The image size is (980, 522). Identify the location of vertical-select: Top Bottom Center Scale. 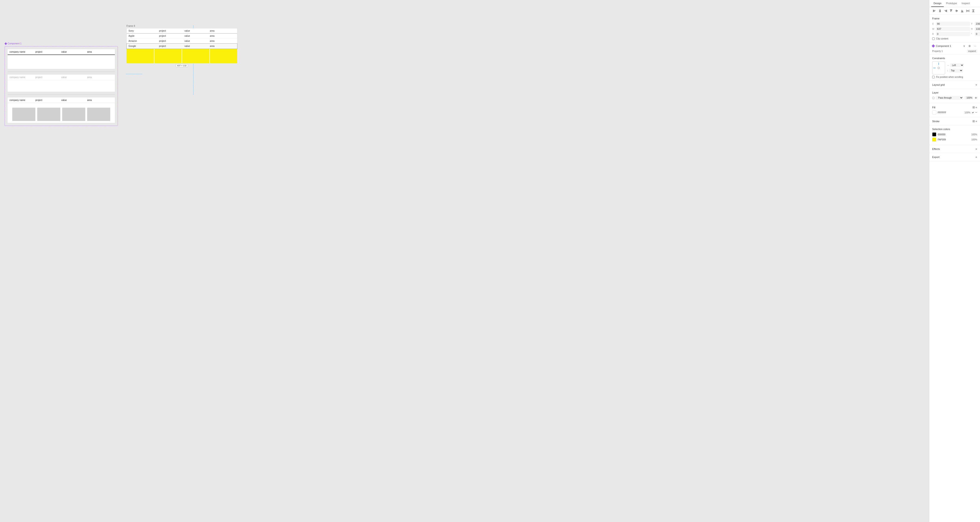
(956, 71).